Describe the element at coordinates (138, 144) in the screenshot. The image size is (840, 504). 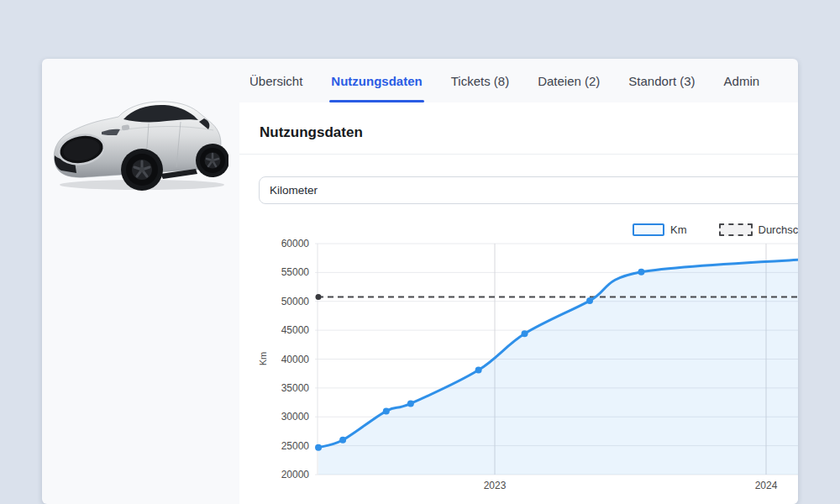
I see `vehicle-image` at that location.